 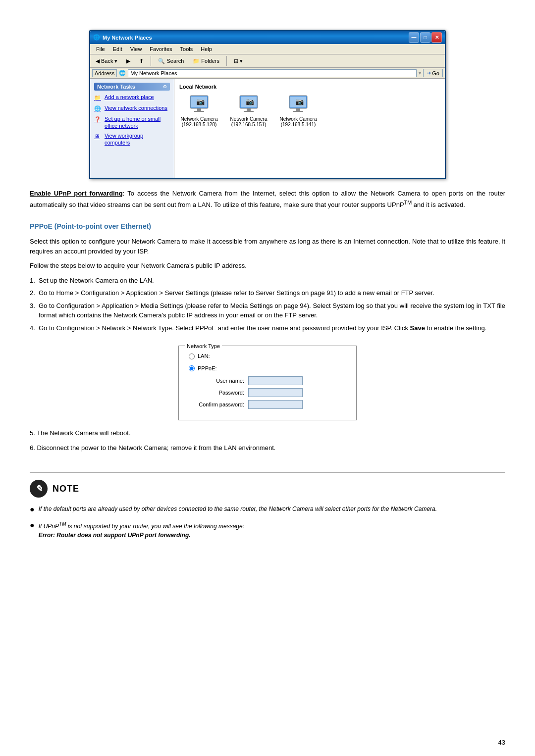 What do you see at coordinates (122, 73) in the screenshot?
I see `address-network-icon: 🌐` at bounding box center [122, 73].